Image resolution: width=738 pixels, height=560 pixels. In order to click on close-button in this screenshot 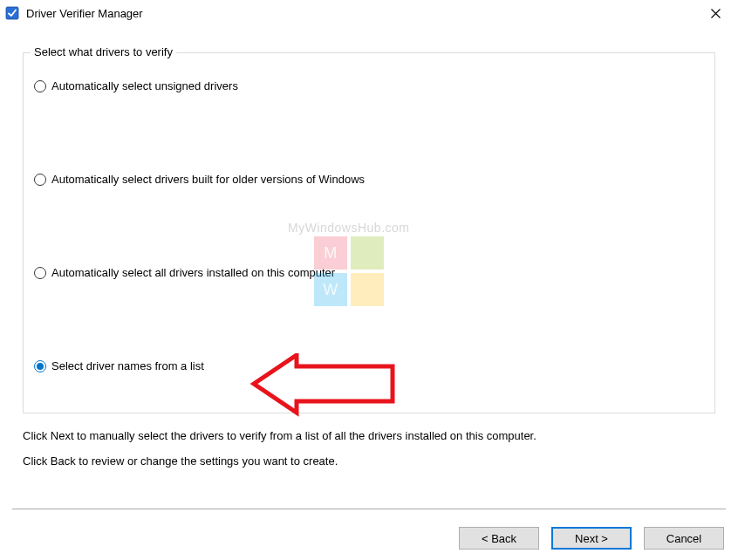, I will do `click(715, 13)`.